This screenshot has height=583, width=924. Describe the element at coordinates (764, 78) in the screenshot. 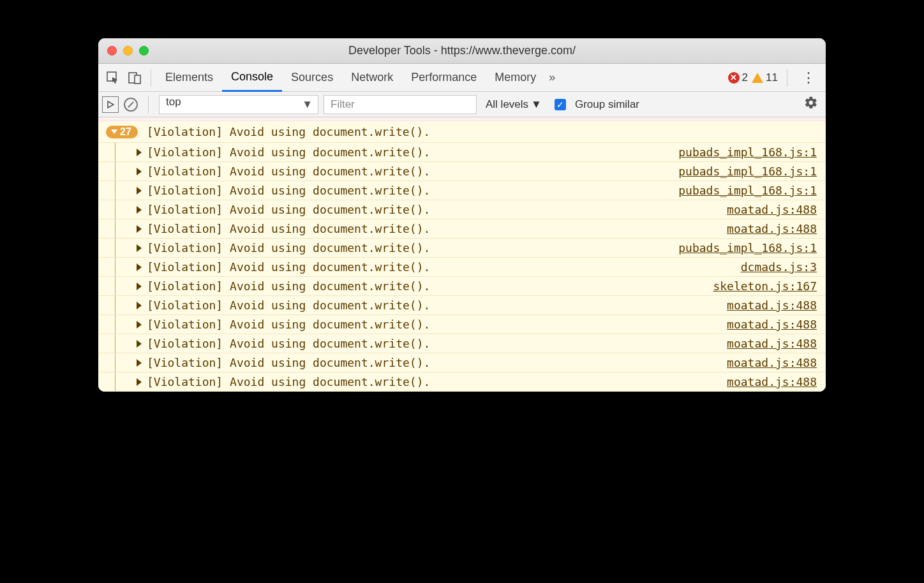

I see `warning-count: 11` at that location.